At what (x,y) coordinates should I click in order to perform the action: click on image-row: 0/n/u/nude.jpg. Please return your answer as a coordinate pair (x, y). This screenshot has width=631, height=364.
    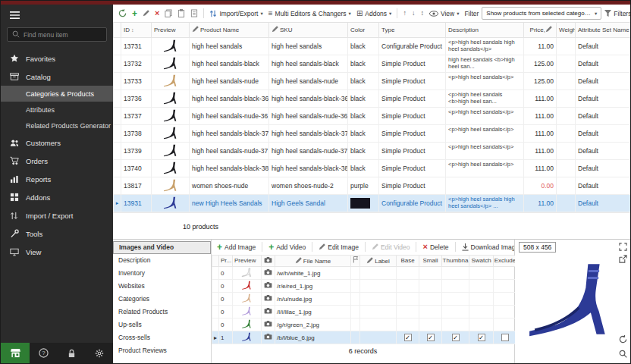
    Looking at the image, I should click on (365, 299).